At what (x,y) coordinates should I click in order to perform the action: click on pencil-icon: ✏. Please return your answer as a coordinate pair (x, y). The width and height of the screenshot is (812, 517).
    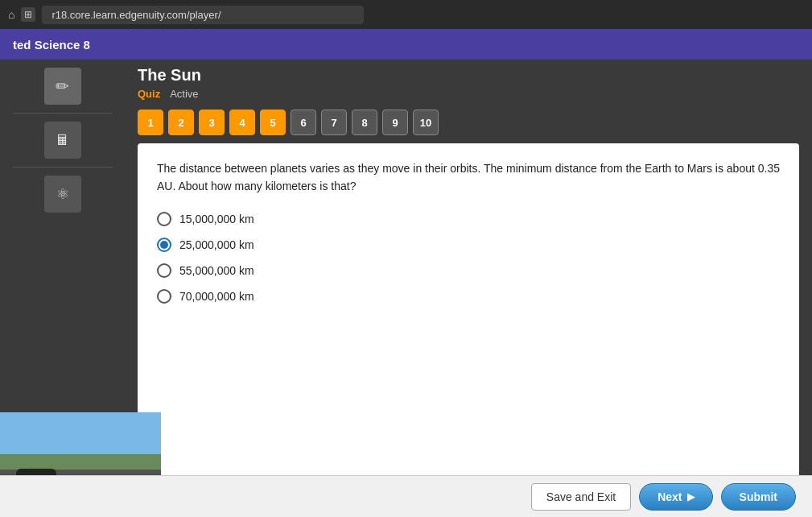
    Looking at the image, I should click on (63, 86).